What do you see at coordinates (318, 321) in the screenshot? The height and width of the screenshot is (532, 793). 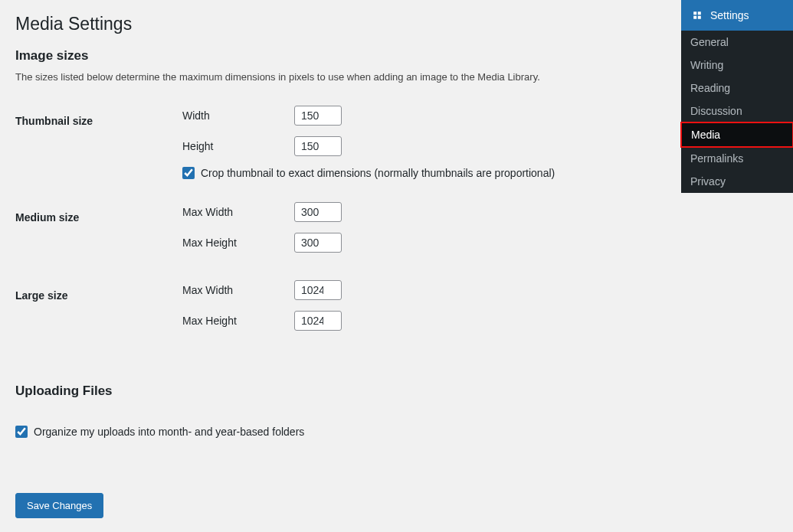 I see `large-max-height-input` at bounding box center [318, 321].